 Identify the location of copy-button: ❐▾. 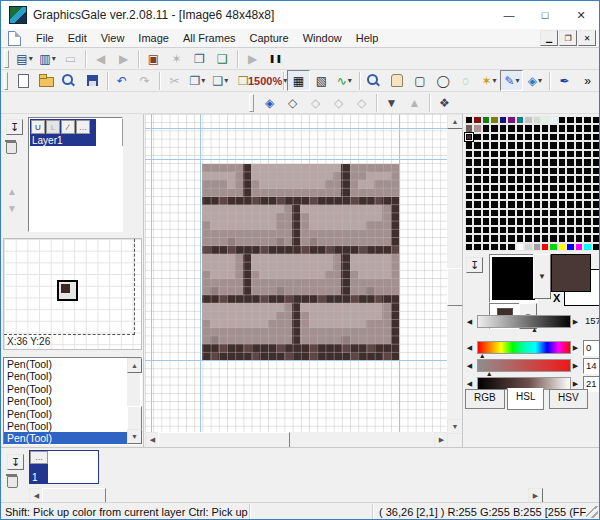
(198, 80).